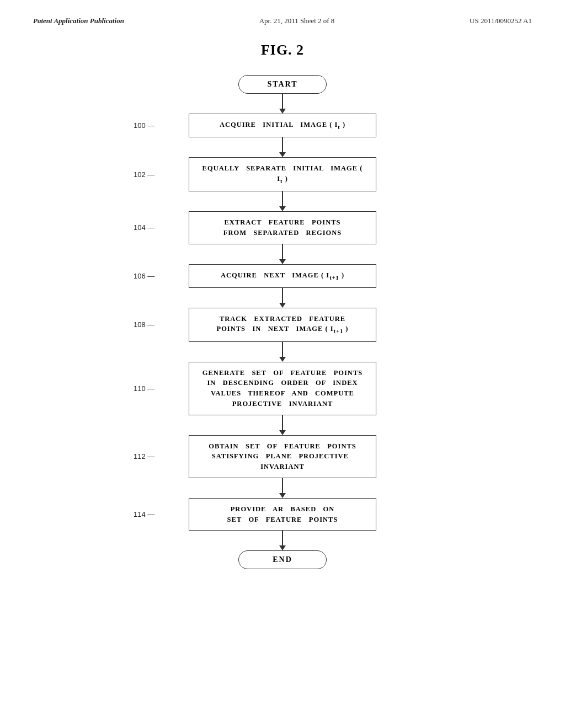 The image size is (565, 728). Describe the element at coordinates (501, 21) in the screenshot. I see `header-right: US 2011/0090252 A1` at that location.